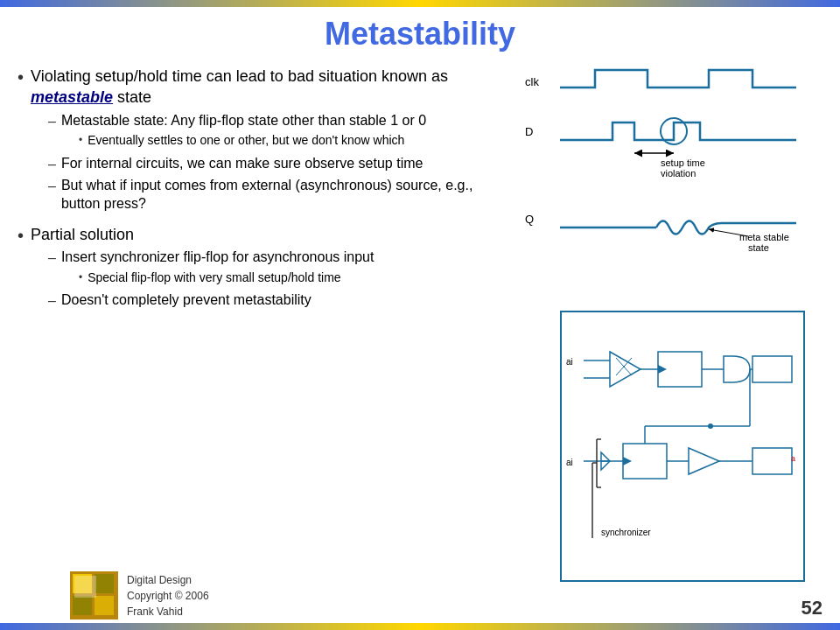 The width and height of the screenshot is (840, 630). I want to click on and-gate-top, so click(737, 369).